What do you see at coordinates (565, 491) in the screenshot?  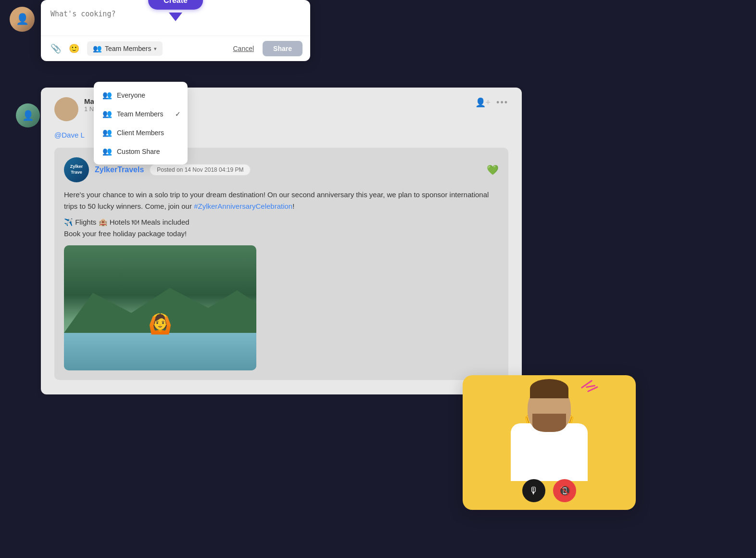 I see `end-call-button: 📵` at bounding box center [565, 491].